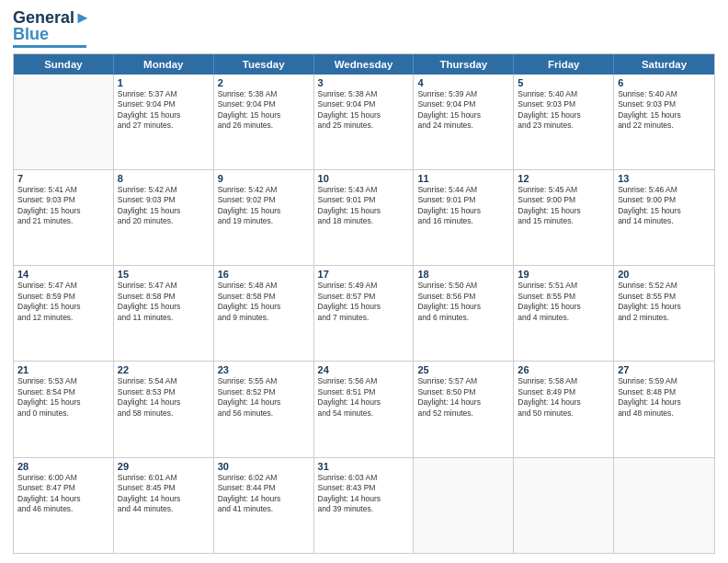 Image resolution: width=728 pixels, height=563 pixels. Describe the element at coordinates (264, 397) in the screenshot. I see `day-info: Sunrise: 5:55 AM Sunset: 8:52 PM Dayligh…` at that location.